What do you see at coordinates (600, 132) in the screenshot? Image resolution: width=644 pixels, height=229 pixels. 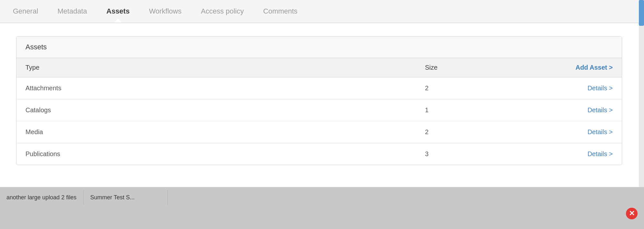 I see `details-link-media: Details >` at bounding box center [600, 132].